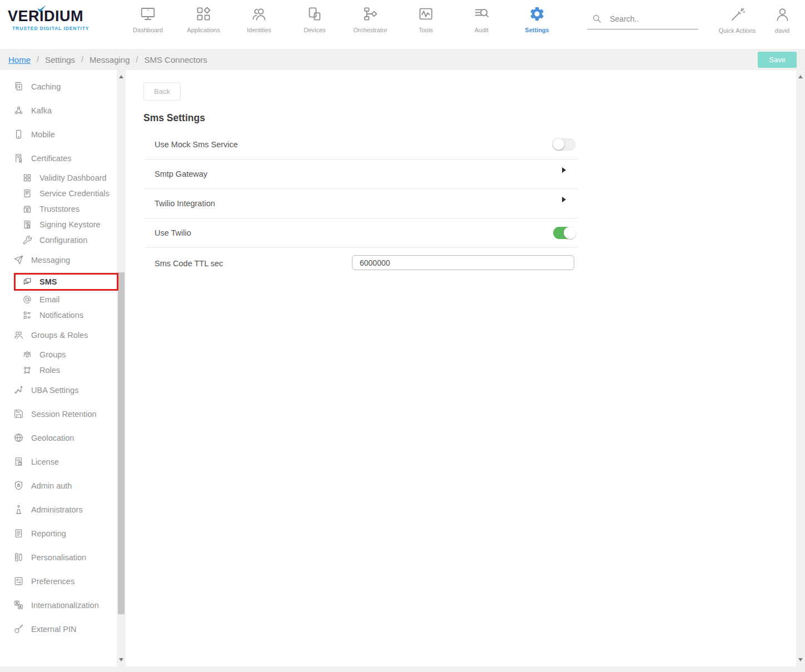  I want to click on sidebar-item-configuration: Configuration, so click(58, 240).